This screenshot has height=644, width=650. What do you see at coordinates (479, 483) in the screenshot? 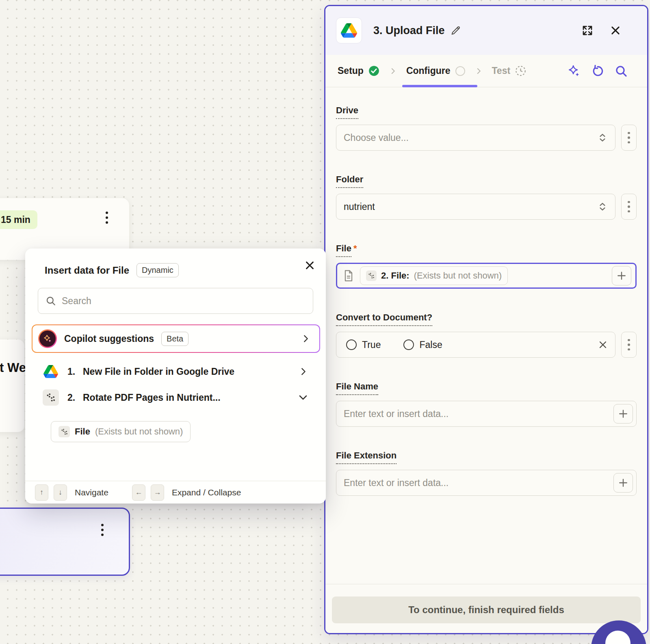
I see `file-extension-input` at bounding box center [479, 483].